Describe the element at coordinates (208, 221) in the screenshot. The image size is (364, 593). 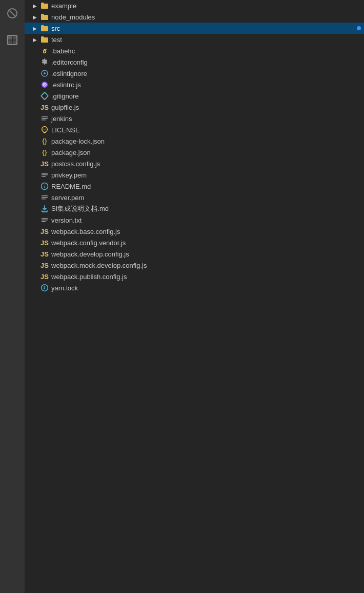
I see `file-label: version.txt` at that location.